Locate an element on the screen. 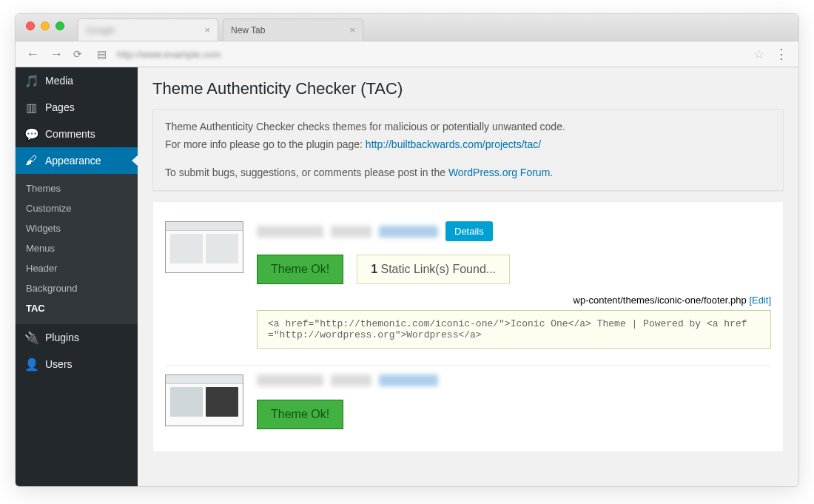  static-links-warning: 1 Static Link(s) Found... is located at coordinates (434, 269).